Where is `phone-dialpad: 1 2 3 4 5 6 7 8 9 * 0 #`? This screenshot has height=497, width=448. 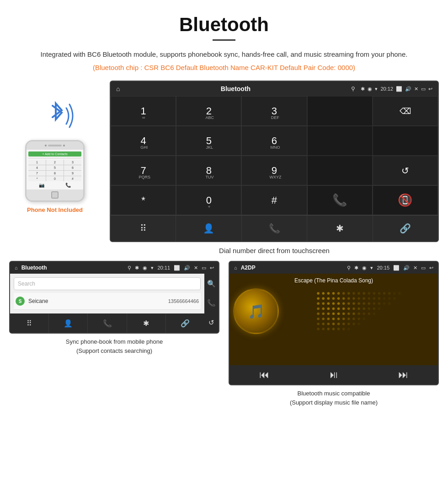 phone-dialpad: 1 2 3 4 5 6 7 8 9 * 0 # is located at coordinates (55, 170).